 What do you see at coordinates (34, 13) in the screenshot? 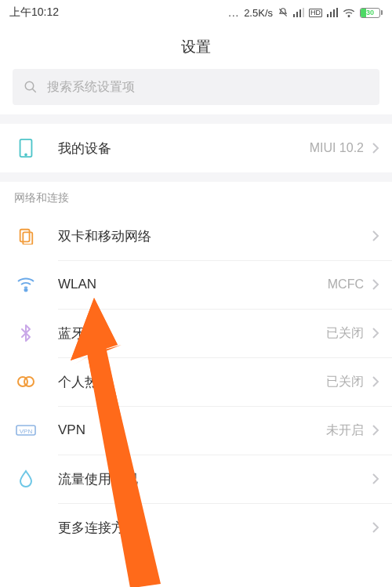
I see `status-time: 上午10:12` at bounding box center [34, 13].